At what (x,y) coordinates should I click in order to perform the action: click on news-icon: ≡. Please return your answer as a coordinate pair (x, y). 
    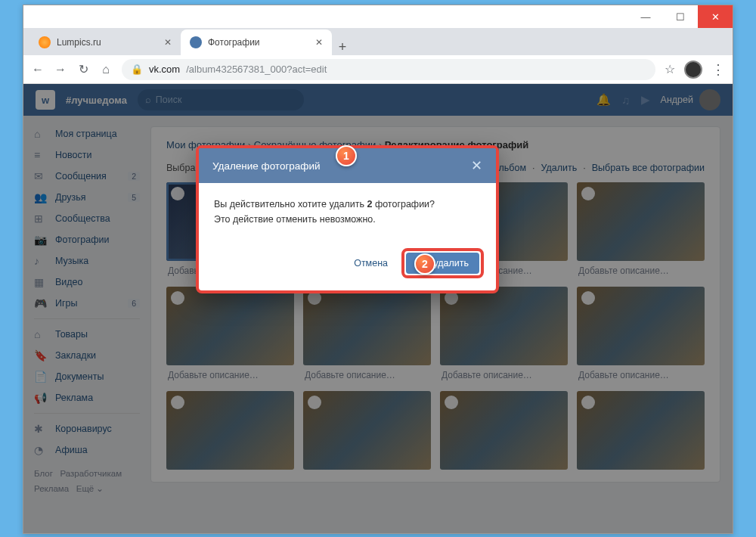
    Looking at the image, I should click on (41, 155).